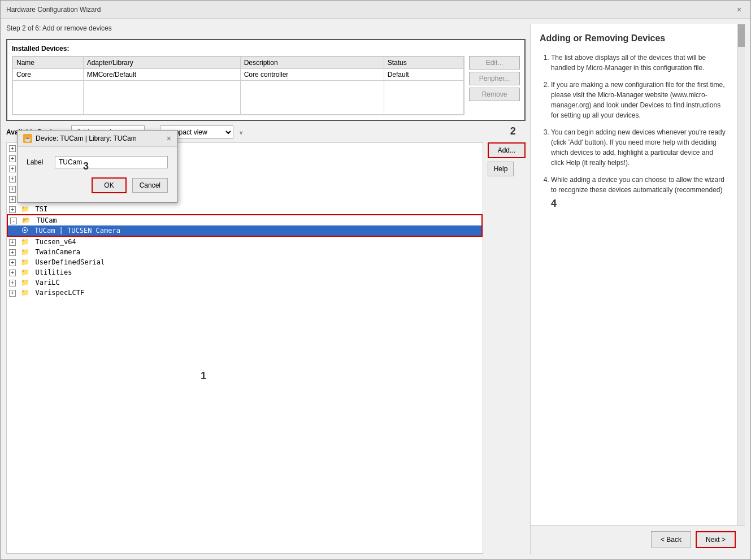 Image resolution: width=751 pixels, height=560 pixels. Describe the element at coordinates (245, 293) in the screenshot. I see `list-item: + 📁 VarispecLCTF` at that location.